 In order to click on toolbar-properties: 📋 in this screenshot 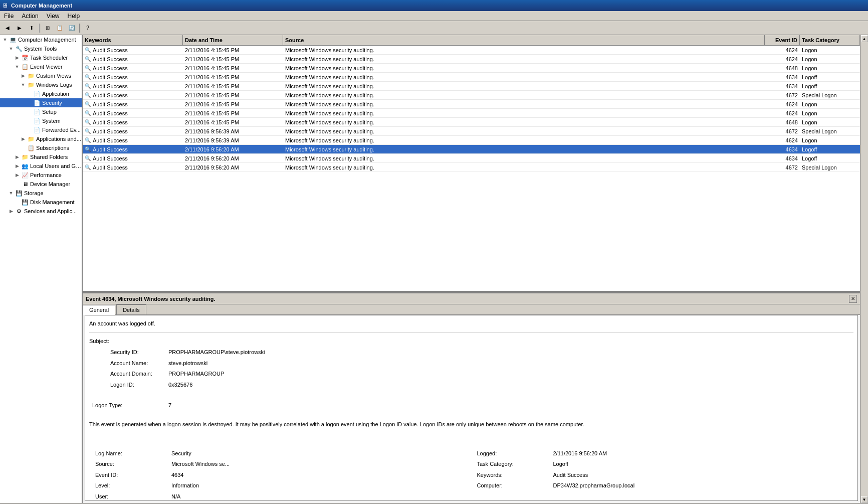, I will do `click(60, 28)`.